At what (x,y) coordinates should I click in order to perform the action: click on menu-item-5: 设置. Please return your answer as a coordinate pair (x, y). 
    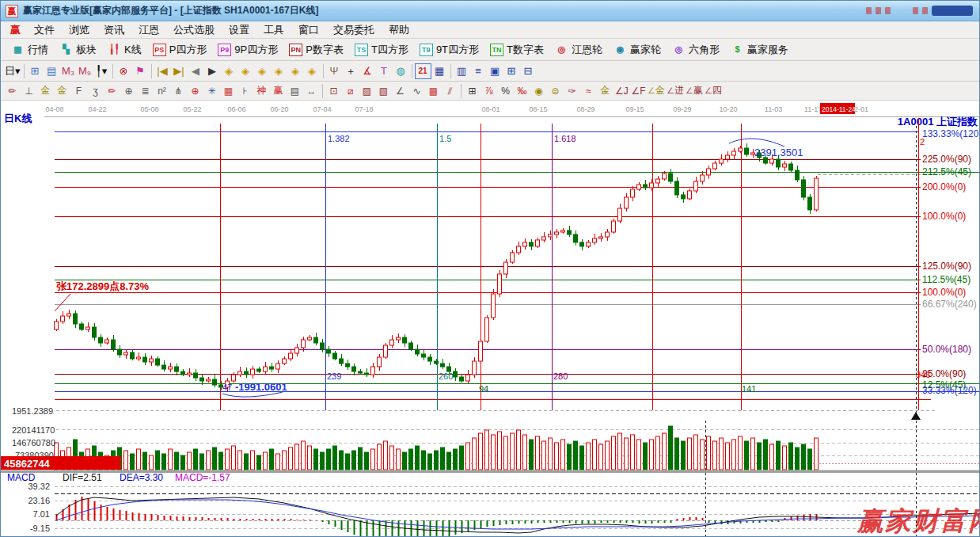
    Looking at the image, I should click on (239, 30).